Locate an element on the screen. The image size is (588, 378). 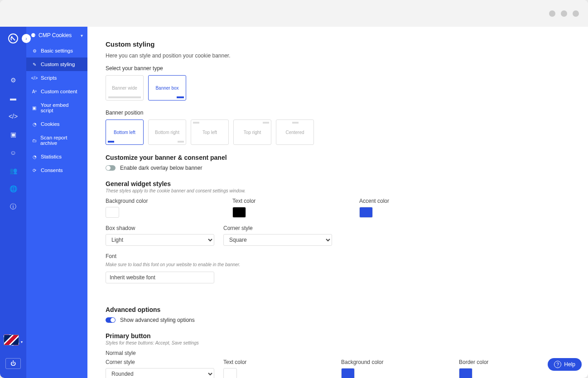
font-hint: Make sure to load this font on your webs… is located at coordinates (338, 264).